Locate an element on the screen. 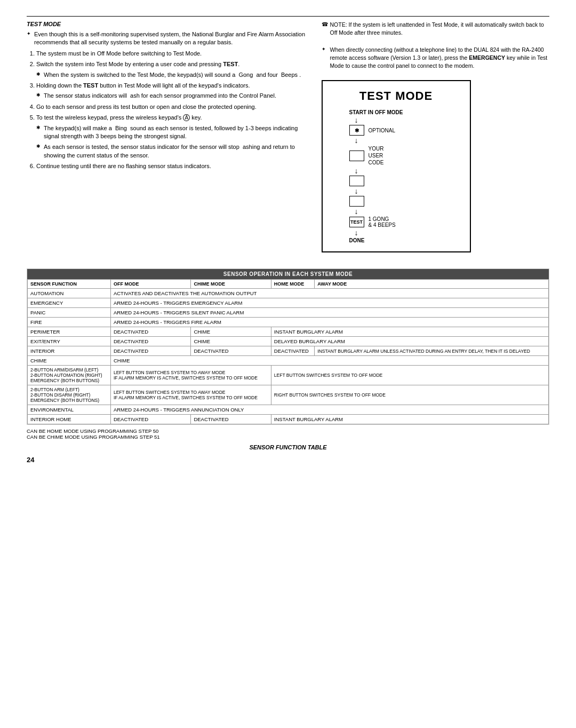 The image size is (576, 728). cell-span: ARMED 24-HOURS - TRIGGERS SILENT PANIC A… is located at coordinates (330, 313).